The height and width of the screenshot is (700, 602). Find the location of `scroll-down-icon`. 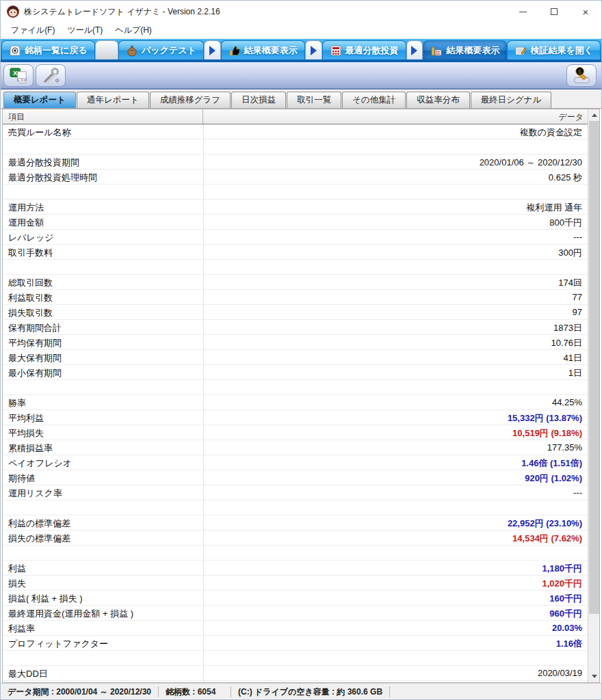

scroll-down-icon is located at coordinates (594, 677).